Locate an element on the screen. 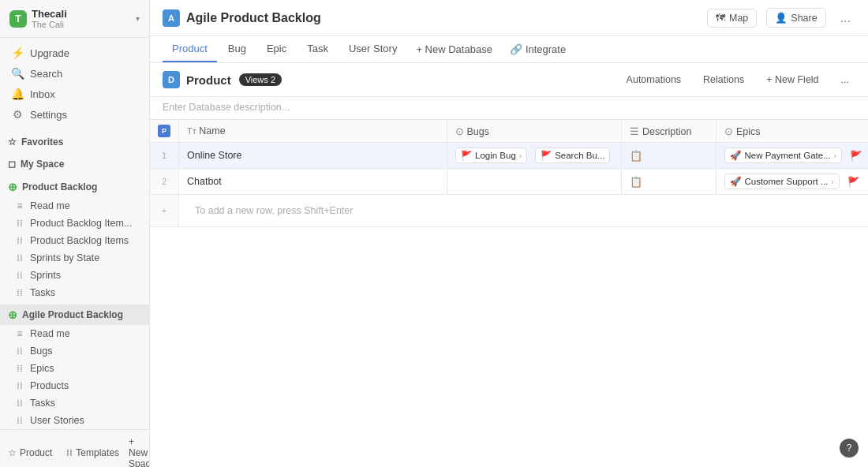  help-button: ? is located at coordinates (849, 448).